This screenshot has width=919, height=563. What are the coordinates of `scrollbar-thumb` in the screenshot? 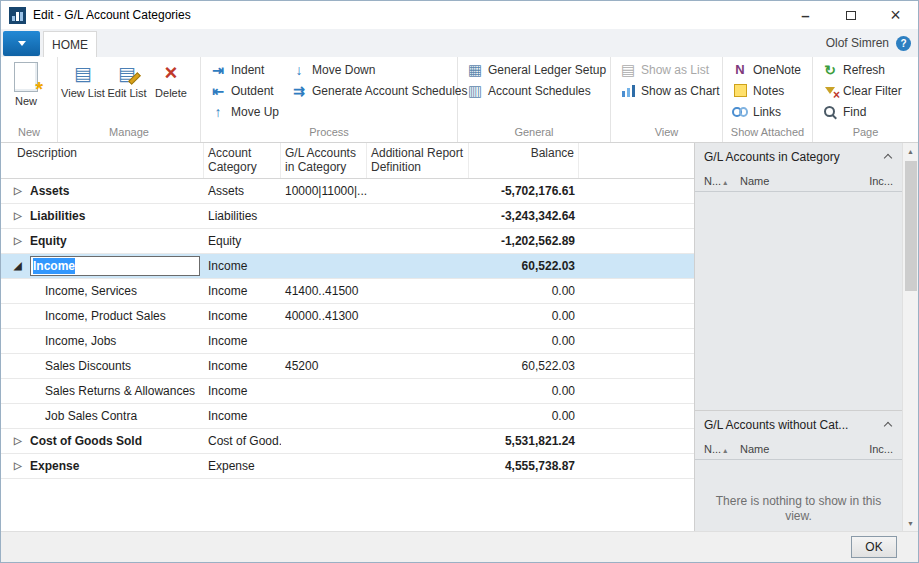 It's located at (911, 226).